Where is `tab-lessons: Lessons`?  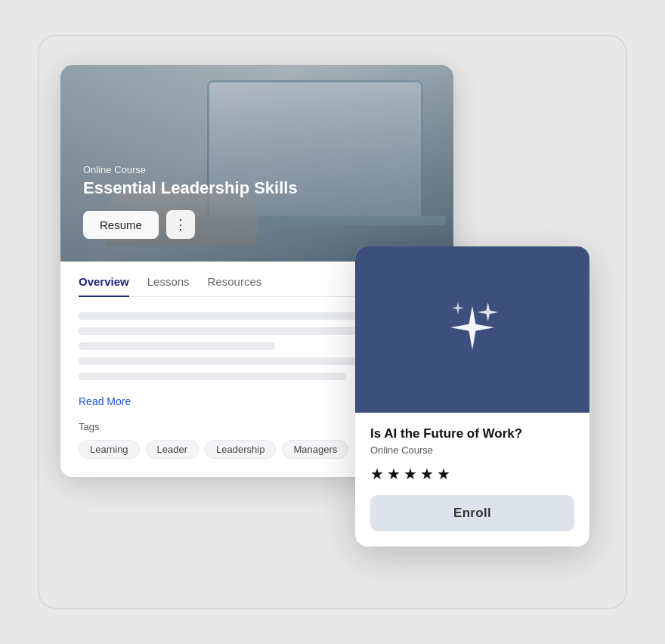
tab-lessons: Lessons is located at coordinates (169, 286).